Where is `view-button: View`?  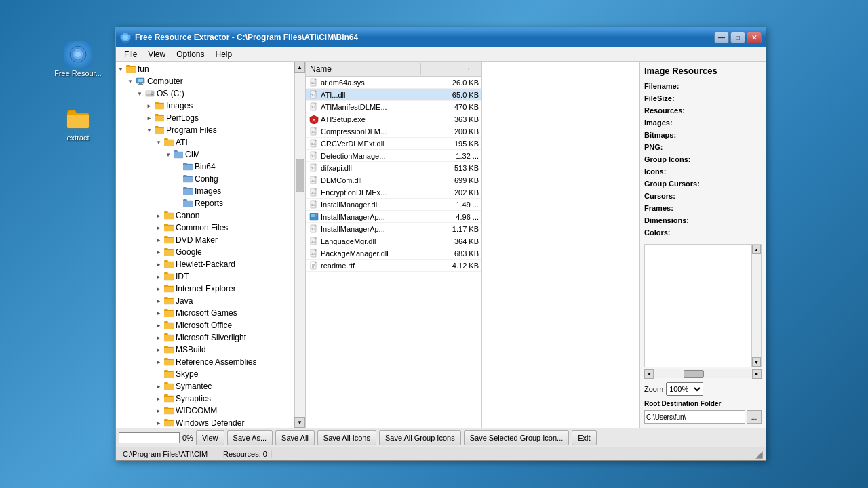
view-button: View is located at coordinates (210, 438).